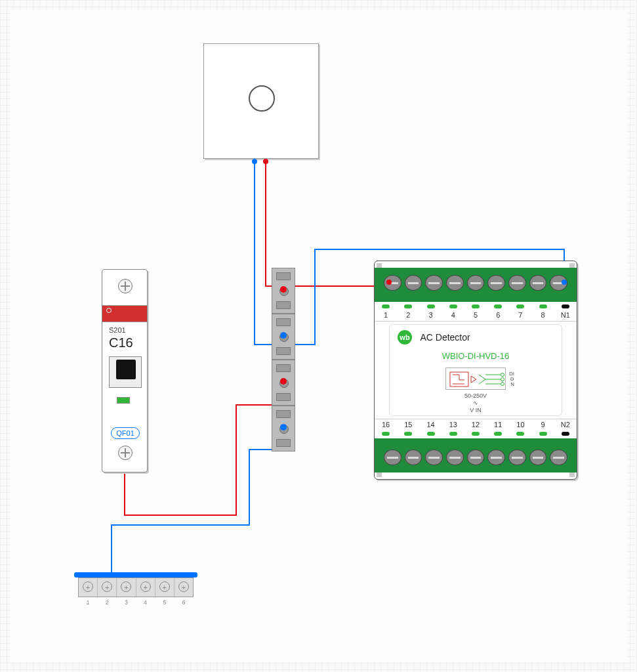 The image size is (637, 672). I want to click on wbio-module: 1 2 3 4 5 6 7 8 N1 wb AC Detector WBIO-D…, so click(476, 370).